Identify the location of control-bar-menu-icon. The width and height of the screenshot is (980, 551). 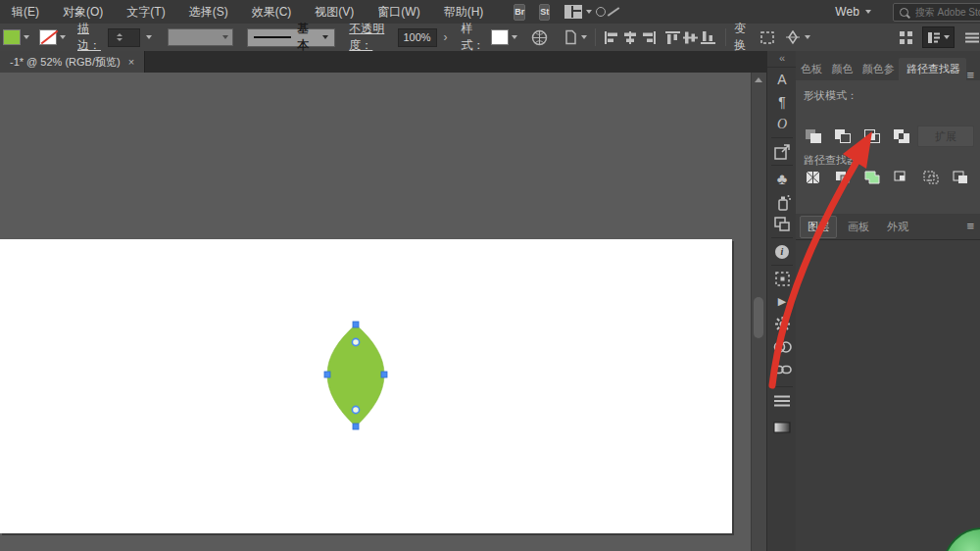
(972, 37).